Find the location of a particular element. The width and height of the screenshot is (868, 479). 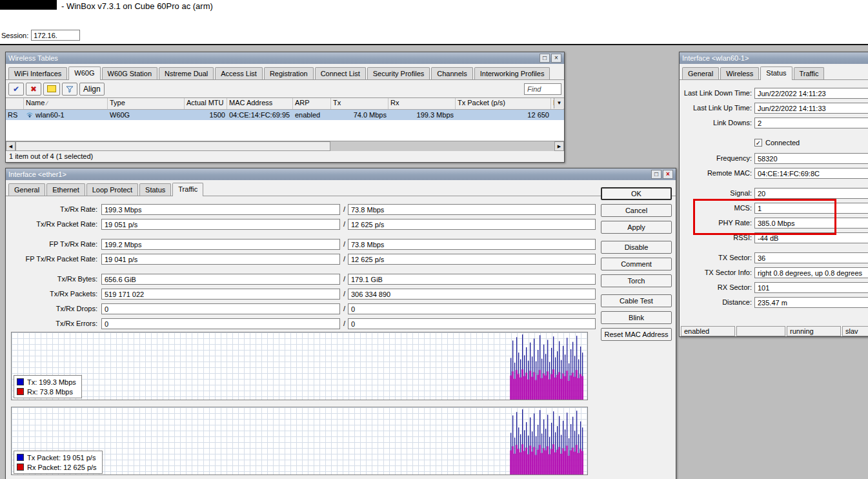

column-mac-address: MAC Address is located at coordinates (260, 103).